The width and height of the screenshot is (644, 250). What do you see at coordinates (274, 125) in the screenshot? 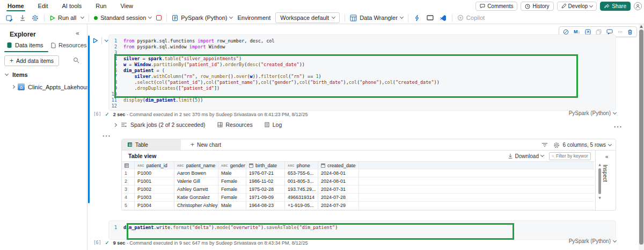
I see `log-toggle: Log` at bounding box center [274, 125].